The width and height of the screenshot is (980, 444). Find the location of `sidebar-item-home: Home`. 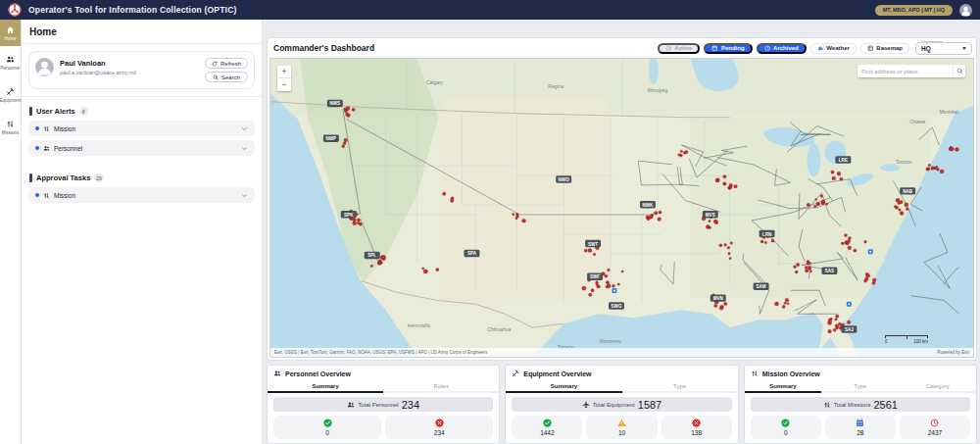

sidebar-item-home: Home is located at coordinates (10, 33).